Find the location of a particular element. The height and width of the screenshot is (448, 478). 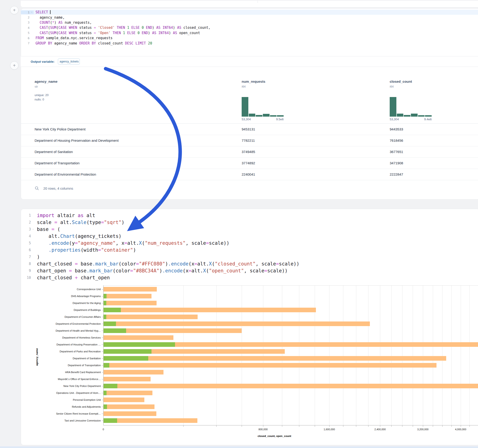

chart-plot-top-border is located at coordinates (291, 286).